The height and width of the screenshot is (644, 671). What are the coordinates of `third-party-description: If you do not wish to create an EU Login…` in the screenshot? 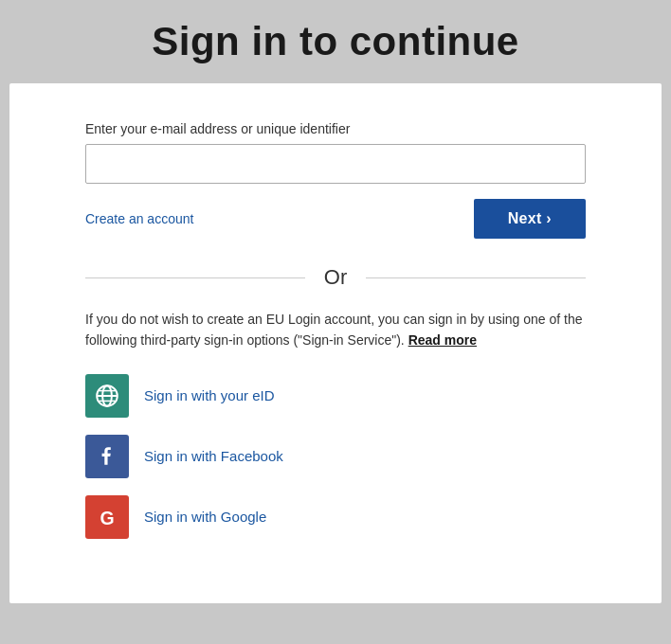 It's located at (336, 330).